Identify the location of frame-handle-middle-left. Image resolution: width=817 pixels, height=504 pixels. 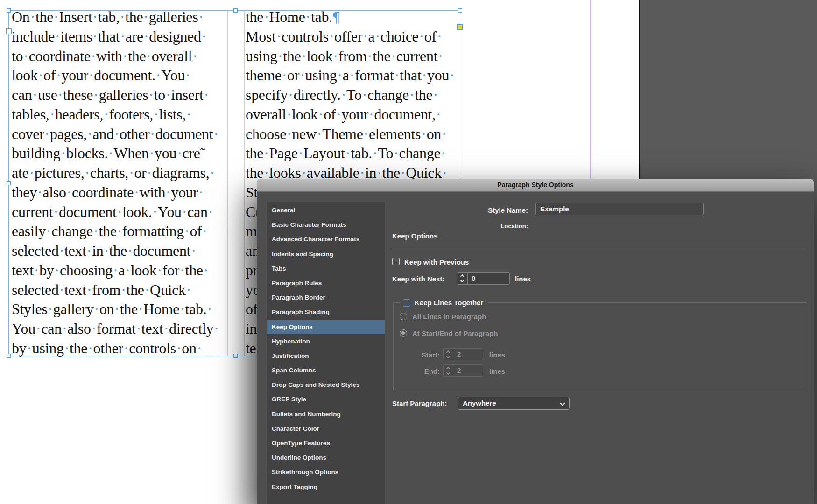
(8, 183).